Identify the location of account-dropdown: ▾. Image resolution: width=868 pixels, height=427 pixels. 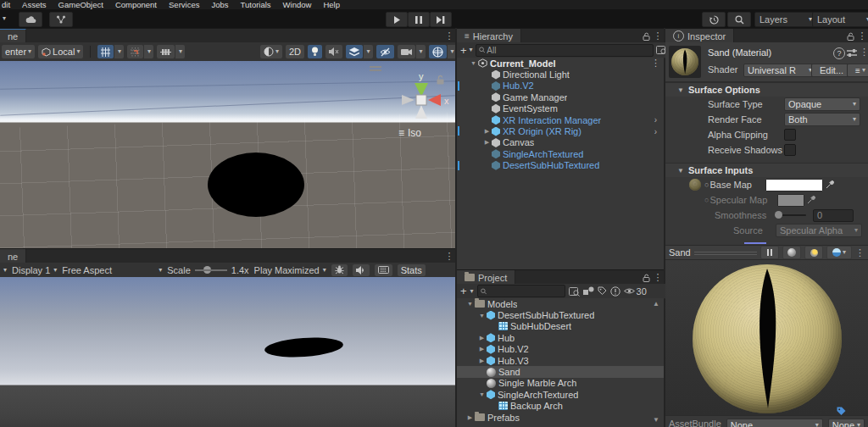
(8, 19).